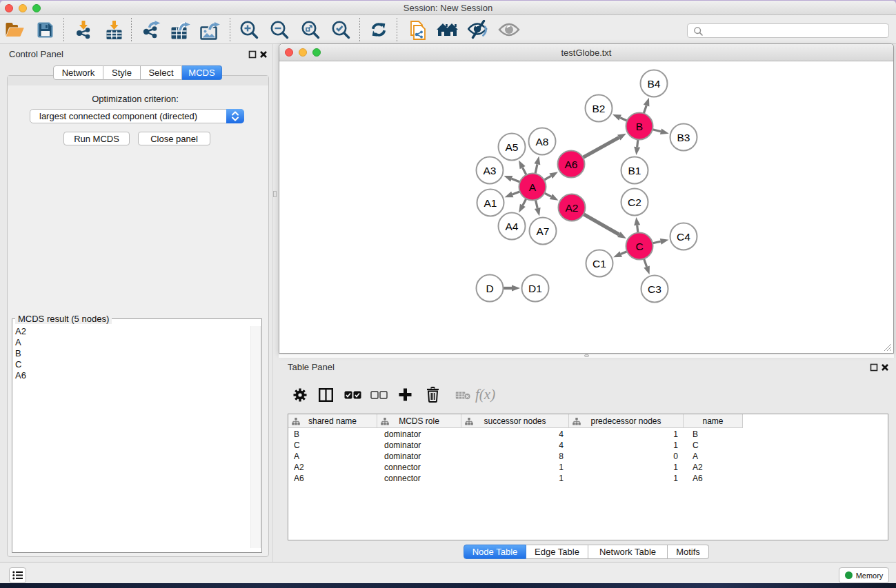 The height and width of the screenshot is (588, 896). Describe the element at coordinates (535, 288) in the screenshot. I see `svg-text: D1` at that location.